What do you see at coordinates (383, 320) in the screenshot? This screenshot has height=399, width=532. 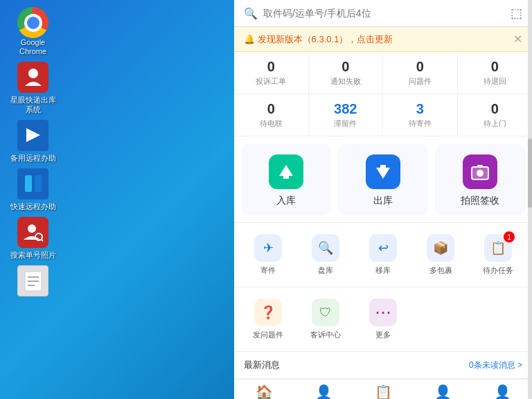 I see `tertiary-actions: ❓ 发问题件 🛡 客诉中心 ⋯ 更多` at bounding box center [383, 320].